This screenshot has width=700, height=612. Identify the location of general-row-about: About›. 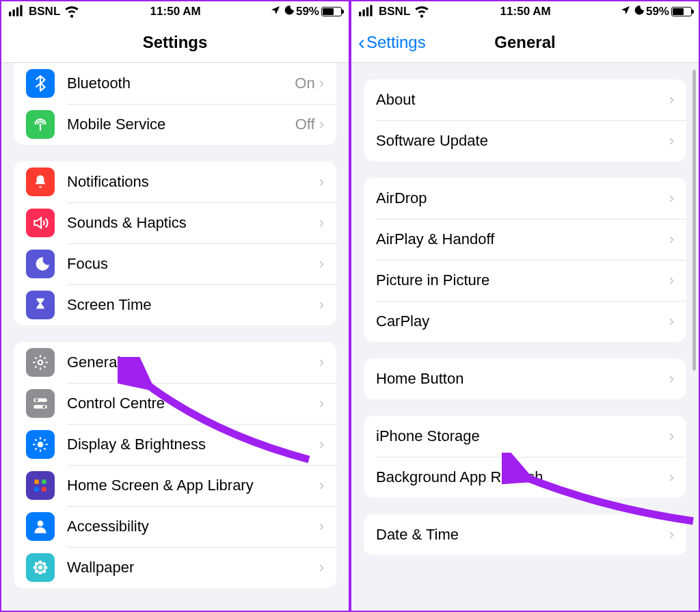
(525, 100).